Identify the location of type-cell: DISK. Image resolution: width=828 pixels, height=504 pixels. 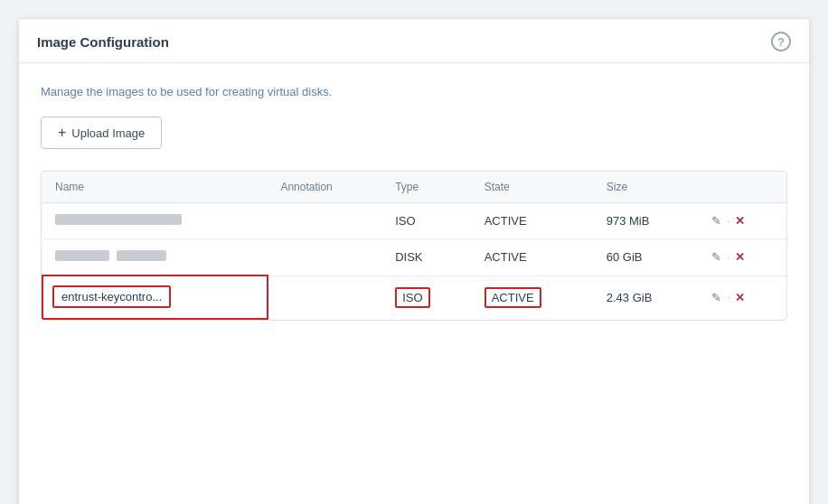
(427, 258).